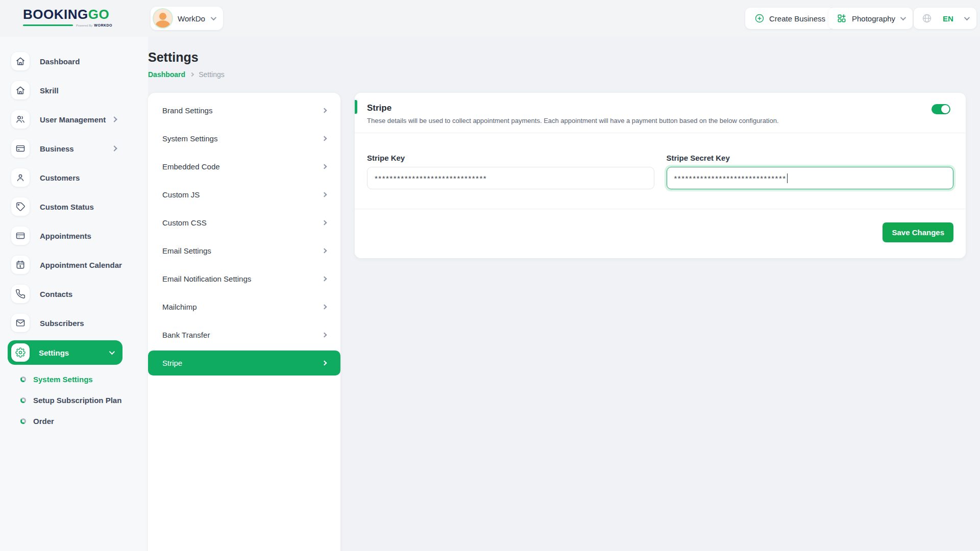  What do you see at coordinates (510, 178) in the screenshot?
I see `stripe-key-input: ******************************` at bounding box center [510, 178].